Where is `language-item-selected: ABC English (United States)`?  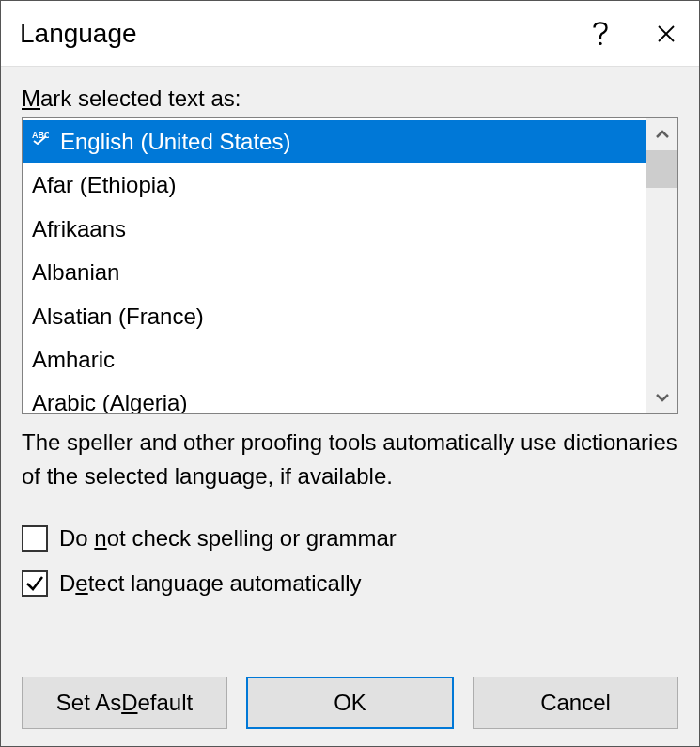 language-item-selected: ABC English (United States) is located at coordinates (334, 142).